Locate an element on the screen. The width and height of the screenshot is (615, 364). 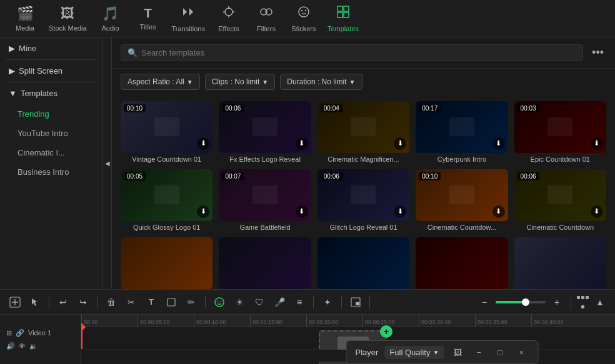
thumb-download-8: ⬇ is located at coordinates (400, 212).